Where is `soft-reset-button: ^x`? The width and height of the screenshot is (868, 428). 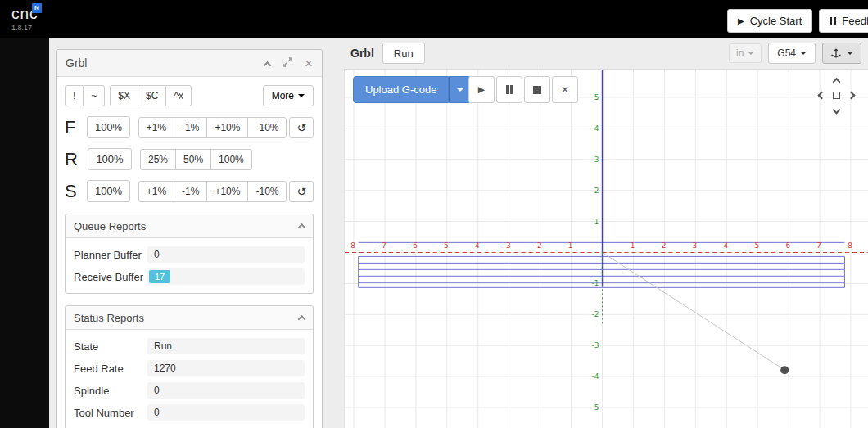
soft-reset-button: ^x is located at coordinates (179, 96).